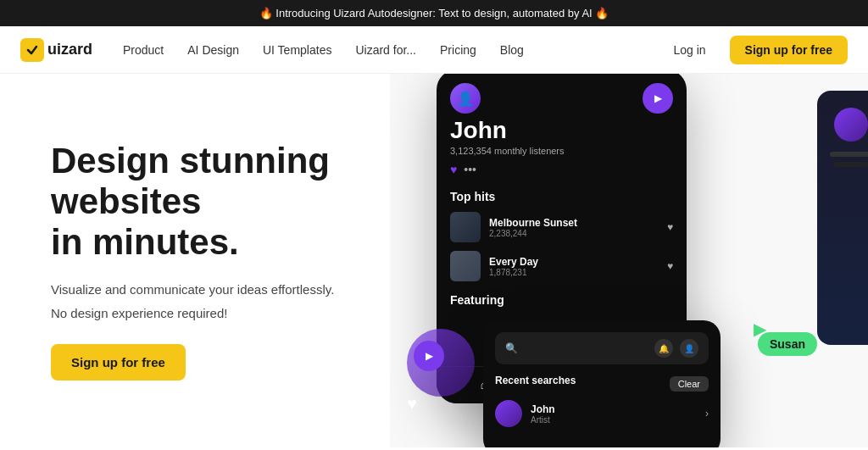  What do you see at coordinates (542, 420) in the screenshot?
I see `result-type: Artist` at bounding box center [542, 420].